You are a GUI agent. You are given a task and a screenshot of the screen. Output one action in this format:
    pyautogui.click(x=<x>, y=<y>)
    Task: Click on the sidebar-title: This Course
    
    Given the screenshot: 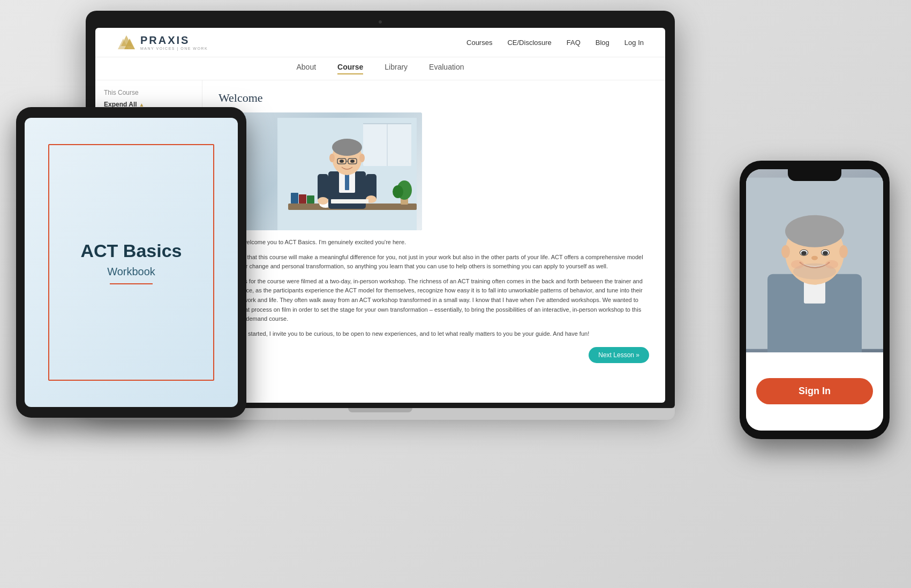 What is the action you would take?
    pyautogui.click(x=149, y=93)
    